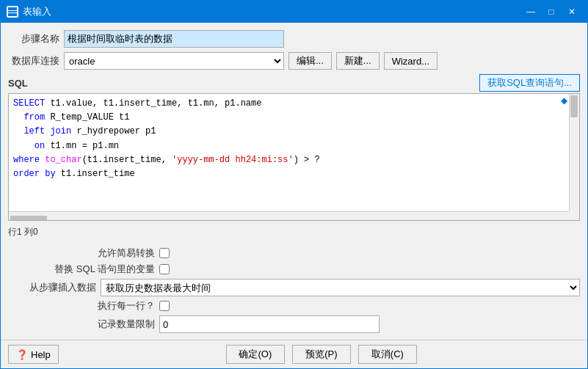  What do you see at coordinates (574, 153) in the screenshot?
I see `sql-vertical-scrollbar` at bounding box center [574, 153].